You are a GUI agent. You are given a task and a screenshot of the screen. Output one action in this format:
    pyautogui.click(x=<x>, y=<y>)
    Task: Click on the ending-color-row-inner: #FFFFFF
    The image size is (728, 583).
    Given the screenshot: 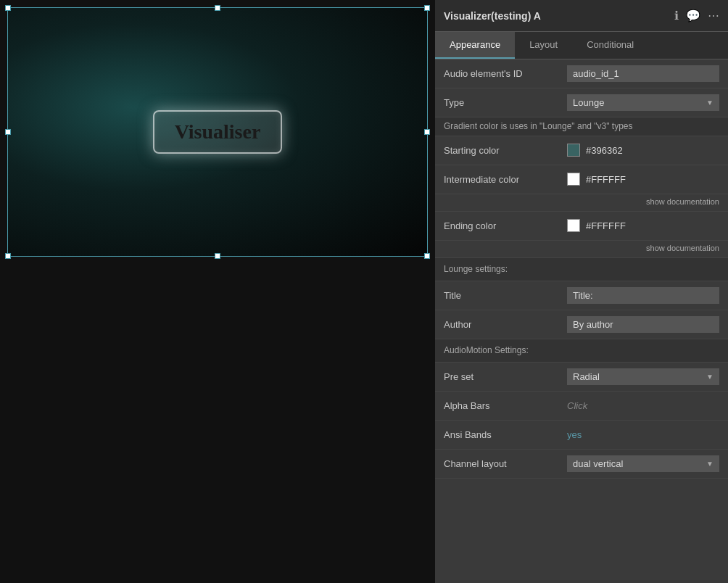 What is the action you would take?
    pyautogui.click(x=643, y=226)
    